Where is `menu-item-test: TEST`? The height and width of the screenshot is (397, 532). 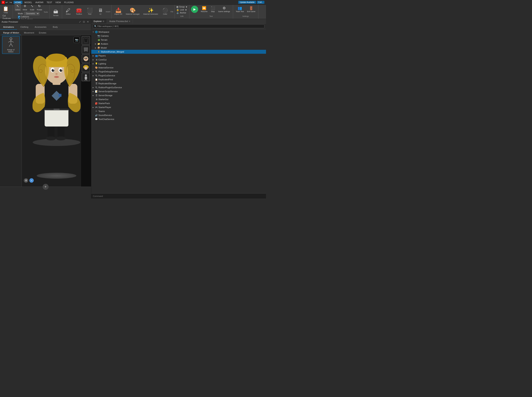 menu-item-test: TEST is located at coordinates (50, 2).